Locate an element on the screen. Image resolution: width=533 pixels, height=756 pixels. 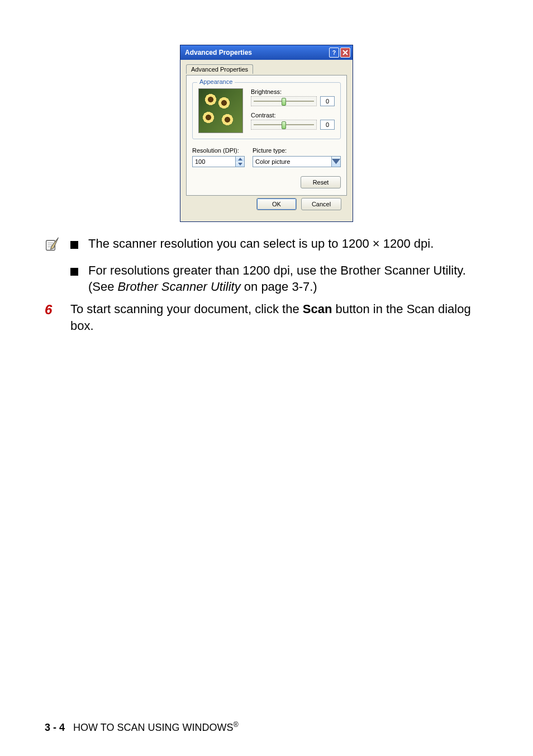
select-dropdown-button is located at coordinates (336, 162).